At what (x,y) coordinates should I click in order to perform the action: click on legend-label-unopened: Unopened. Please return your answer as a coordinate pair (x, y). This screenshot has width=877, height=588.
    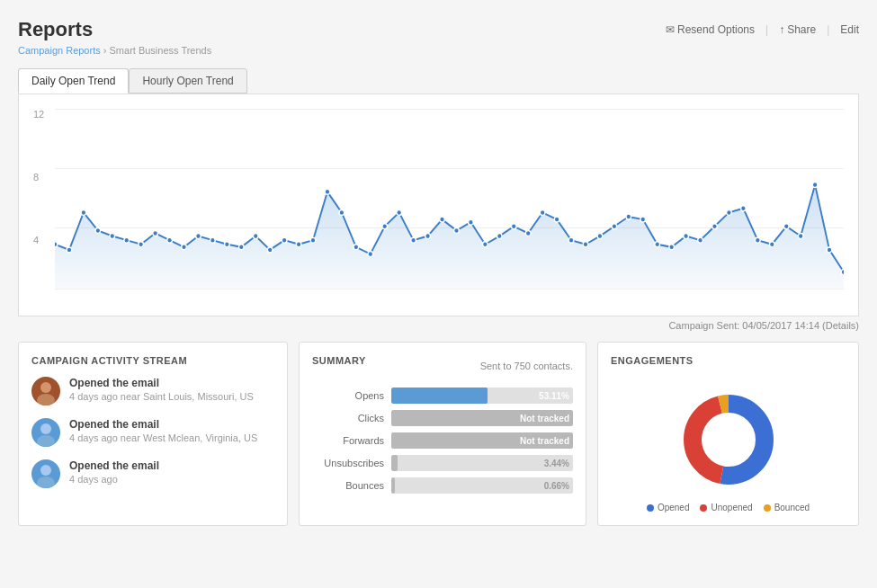
    Looking at the image, I should click on (731, 507).